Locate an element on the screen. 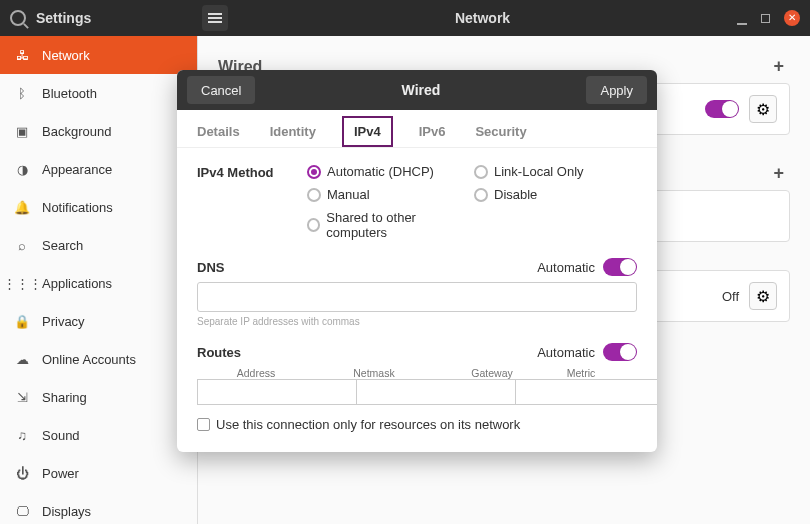  proxy-settings-button: ⚙ is located at coordinates (763, 296).